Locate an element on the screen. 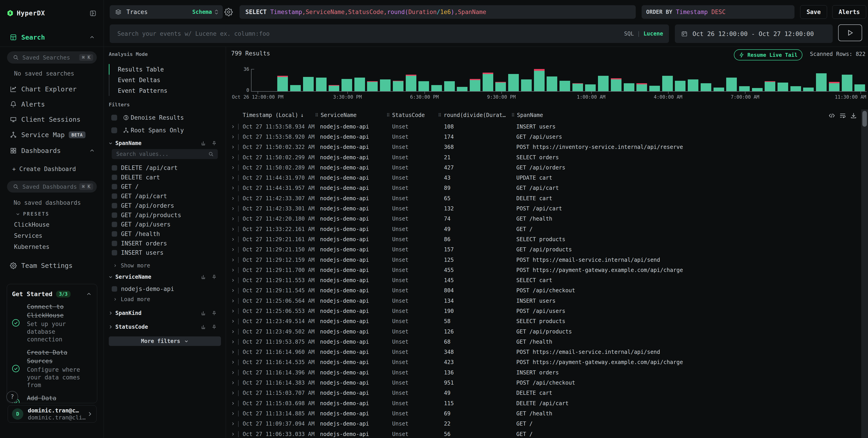  table-row: Oct 27 11:23:49.514 AMnodejs-demo-apiUns… is located at coordinates (544, 321).